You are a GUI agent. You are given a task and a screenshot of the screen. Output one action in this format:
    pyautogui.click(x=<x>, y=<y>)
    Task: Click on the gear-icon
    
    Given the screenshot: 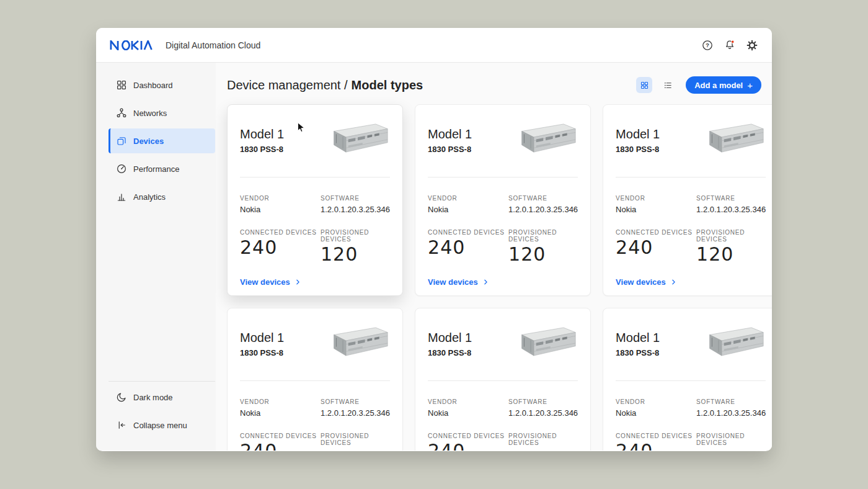 What is the action you would take?
    pyautogui.click(x=752, y=45)
    